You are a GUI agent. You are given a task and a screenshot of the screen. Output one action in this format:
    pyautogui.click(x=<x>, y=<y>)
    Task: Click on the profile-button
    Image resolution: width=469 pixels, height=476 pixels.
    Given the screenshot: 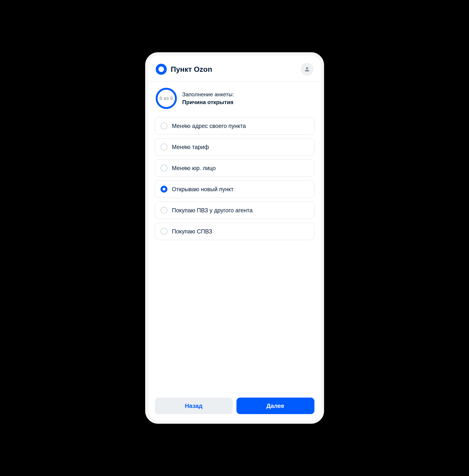 What is the action you would take?
    pyautogui.click(x=307, y=69)
    